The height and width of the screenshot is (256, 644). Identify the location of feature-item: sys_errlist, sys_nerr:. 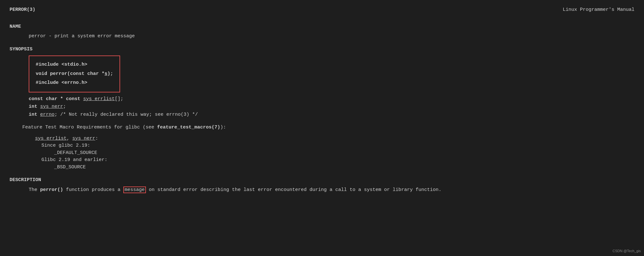
(322, 139).